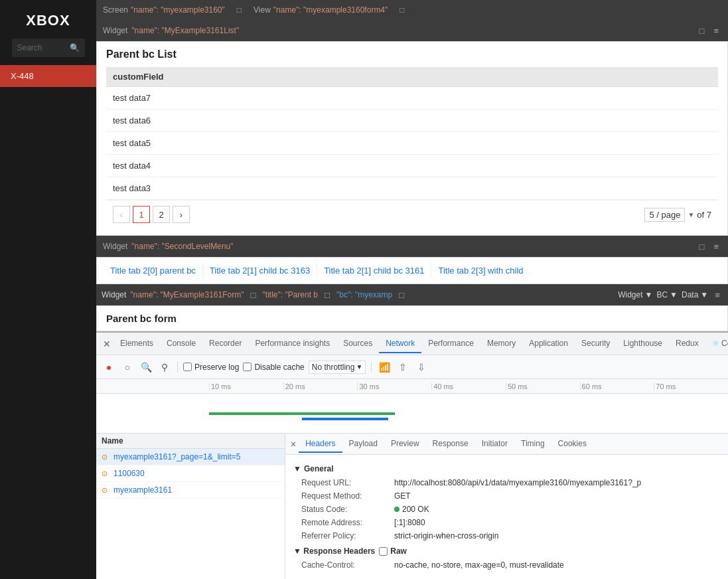  What do you see at coordinates (106, 490) in the screenshot?
I see `request-icon-2: ⊙` at bounding box center [106, 490].